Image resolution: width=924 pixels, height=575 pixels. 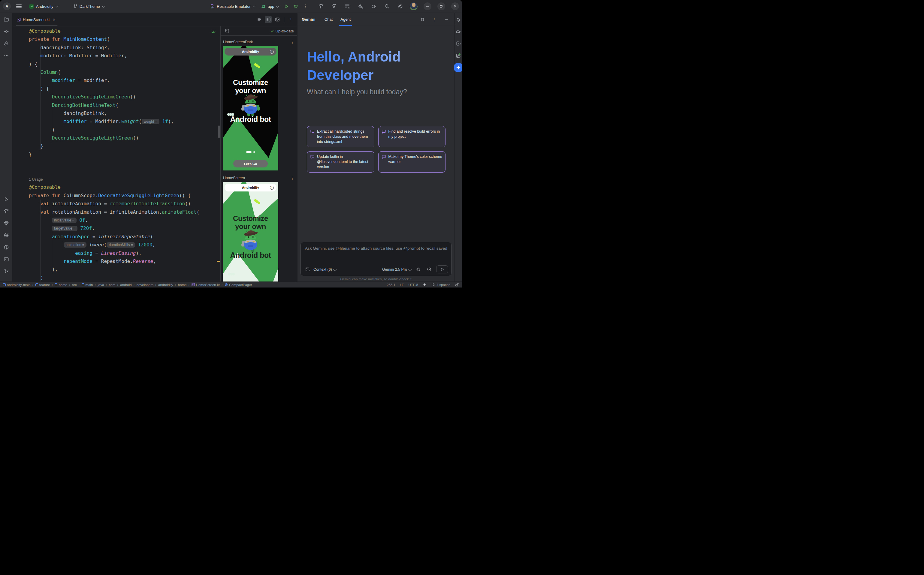 I want to click on gemini-settings-icon, so click(x=418, y=269).